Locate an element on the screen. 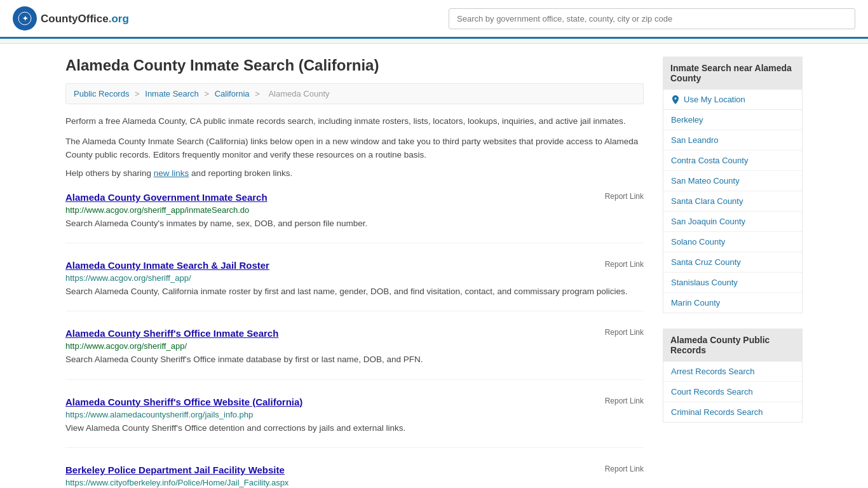 The width and height of the screenshot is (868, 488). sidebar-item-stanislaus: Stanislaus County is located at coordinates (733, 283).